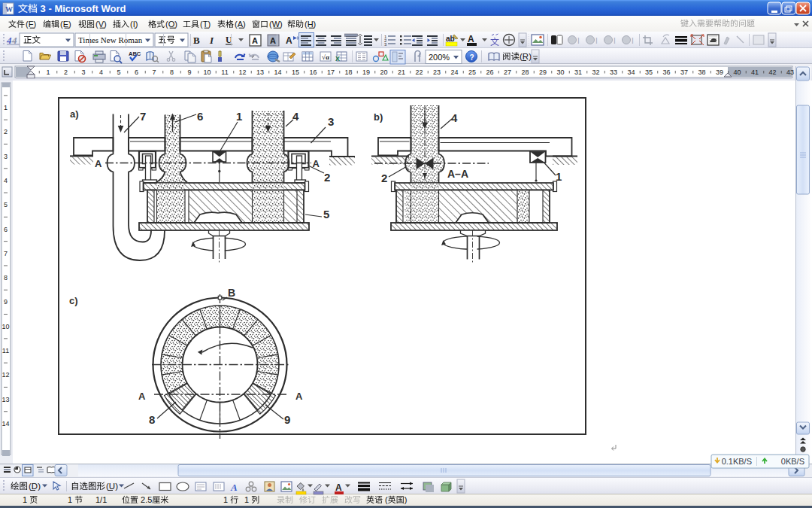 This screenshot has height=508, width=812. I want to click on svg-text: 19, so click(366, 72).